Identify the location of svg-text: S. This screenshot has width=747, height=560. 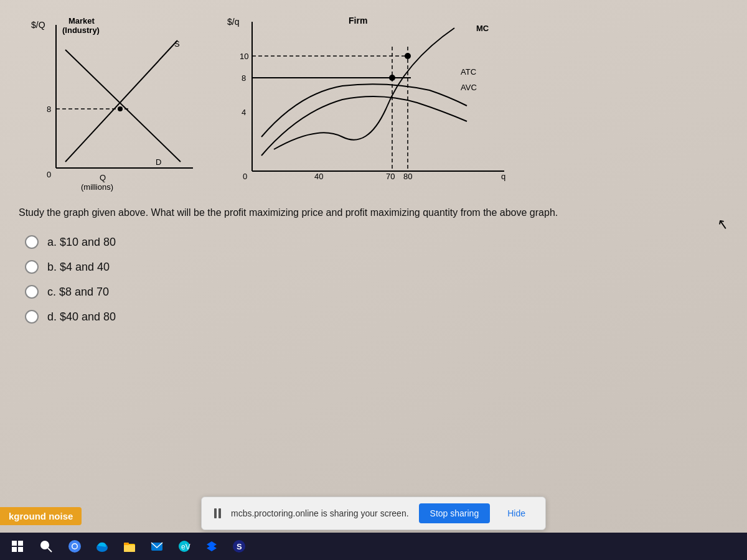
(239, 546).